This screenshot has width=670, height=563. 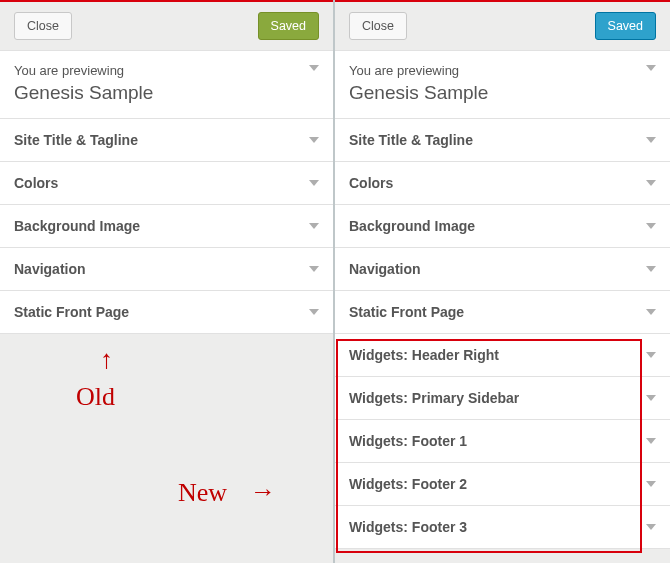 I want to click on panel-widgets-primary-sidebar: Widgets: Primary Sidebar, so click(x=502, y=398).